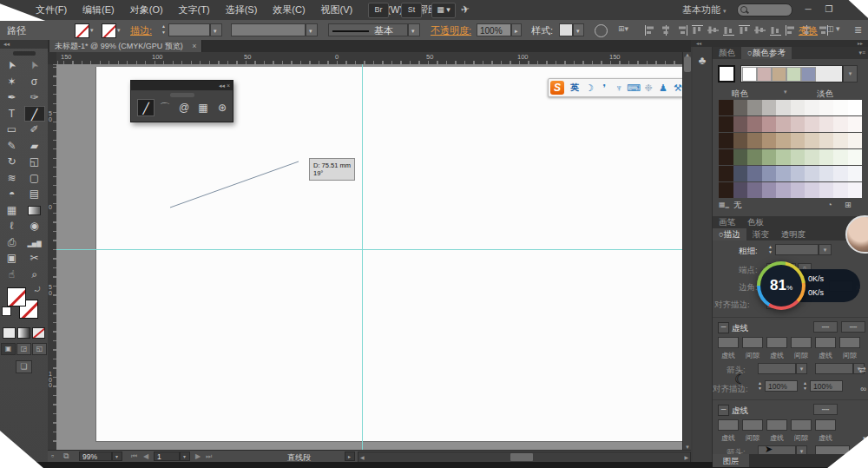 The image size is (868, 468). Describe the element at coordinates (792, 30) in the screenshot. I see `distribute-left-button` at that location.